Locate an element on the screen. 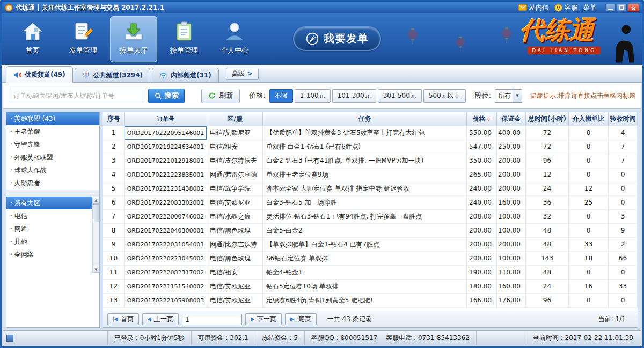  sidebar-region-allnet: 全网络 is located at coordinates (53, 255).